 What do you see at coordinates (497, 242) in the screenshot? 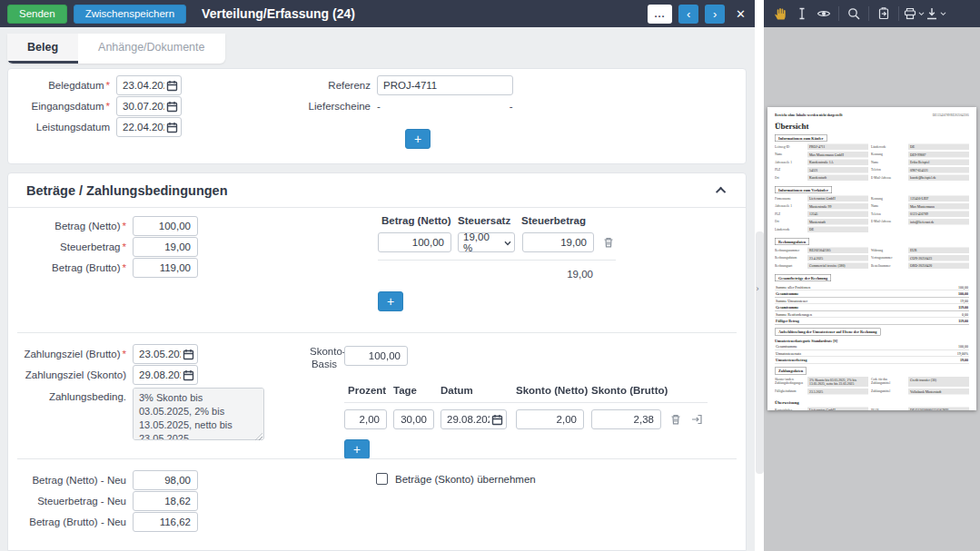
I see `tax-row: 19,00 %` at bounding box center [497, 242].